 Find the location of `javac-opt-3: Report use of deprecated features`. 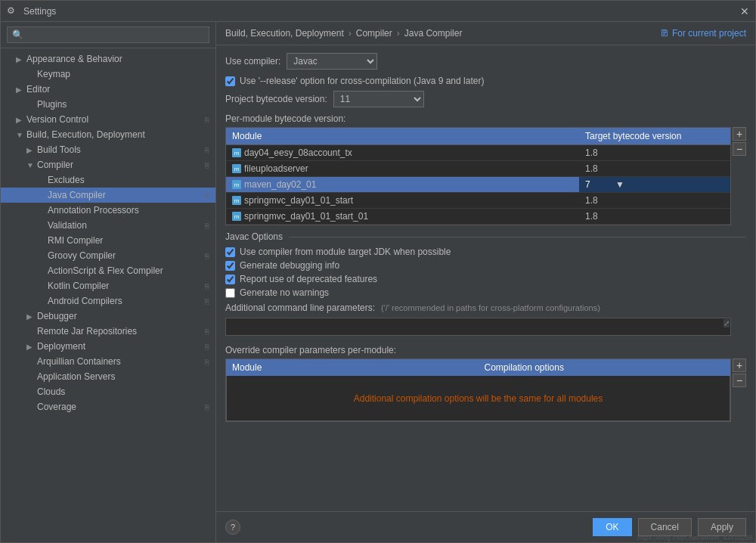

javac-opt-3: Report use of deprecated features is located at coordinates (485, 279).